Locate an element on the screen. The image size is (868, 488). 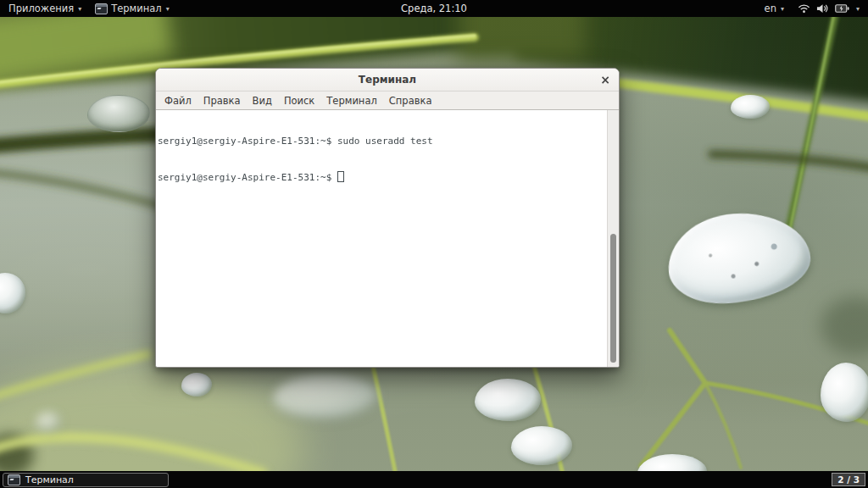
close-icon: × is located at coordinates (605, 80).